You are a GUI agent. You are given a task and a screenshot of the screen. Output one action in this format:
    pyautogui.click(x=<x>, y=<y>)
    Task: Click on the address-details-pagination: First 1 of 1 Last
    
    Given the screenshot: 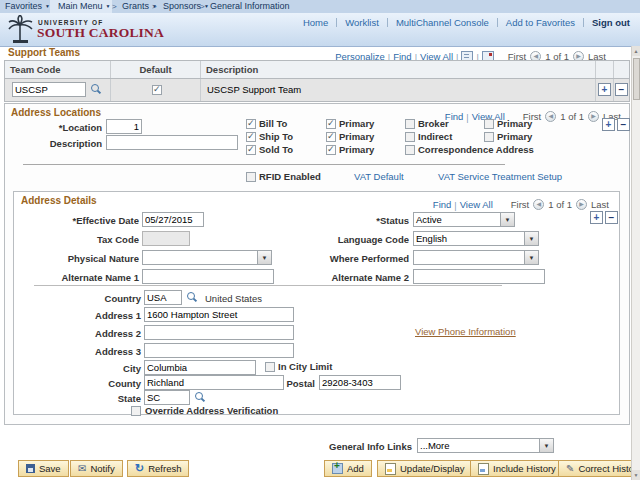 What is the action you would take?
    pyautogui.click(x=560, y=204)
    